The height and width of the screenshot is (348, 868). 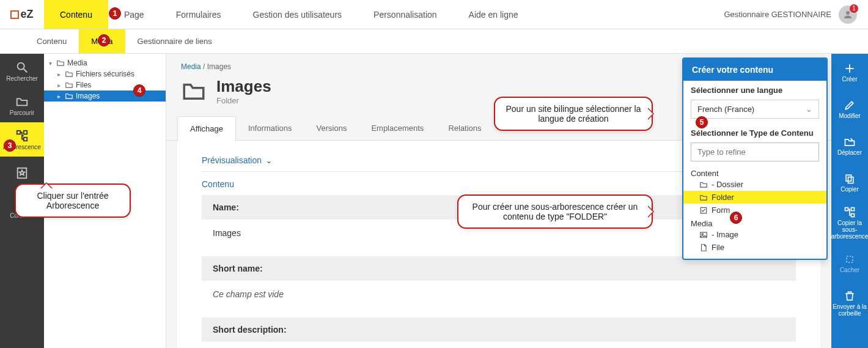 What do you see at coordinates (105, 85) in the screenshot?
I see `tree-node-files: ▸ Files` at bounding box center [105, 85].